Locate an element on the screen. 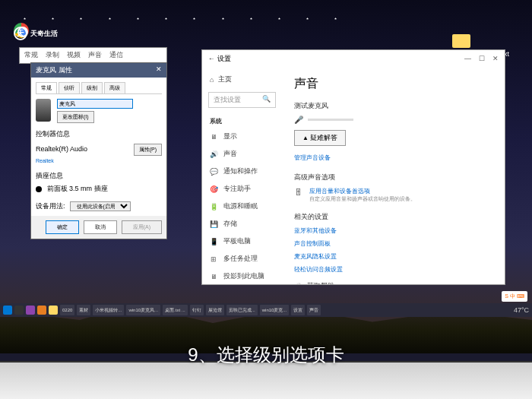 This screenshot has height=399, width=532. home-link: ⌂ 主页 is located at coordinates (242, 79).